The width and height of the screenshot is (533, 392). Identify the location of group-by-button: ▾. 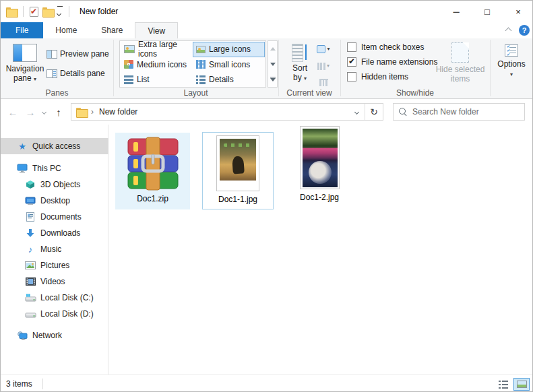
(323, 49).